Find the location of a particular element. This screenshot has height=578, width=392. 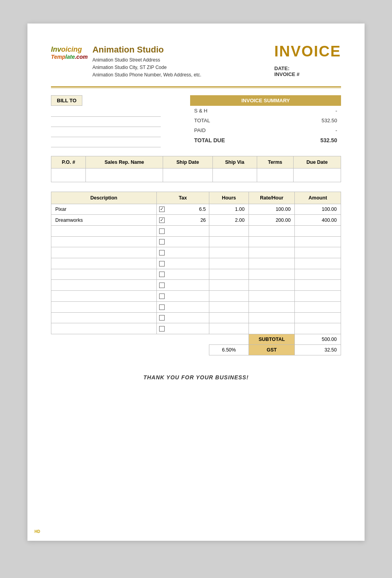

order-th-duedate: Due Date is located at coordinates (317, 162).